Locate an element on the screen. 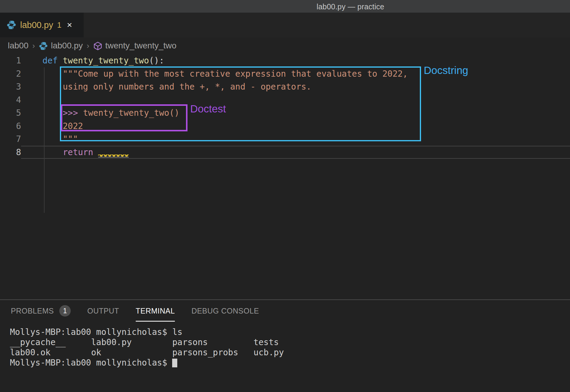  panel-tab-debug-console: DEBUG CONSOLE is located at coordinates (225, 311).